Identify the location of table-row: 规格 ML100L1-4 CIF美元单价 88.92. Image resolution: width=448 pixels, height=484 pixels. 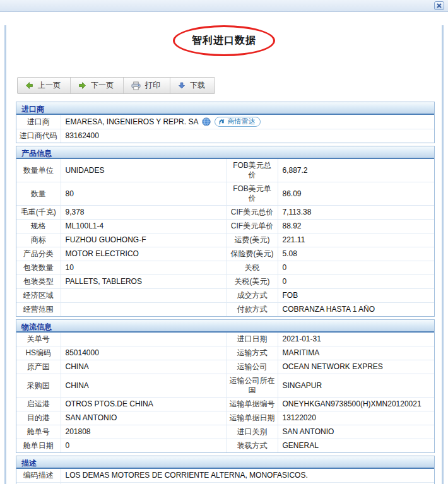
(225, 227).